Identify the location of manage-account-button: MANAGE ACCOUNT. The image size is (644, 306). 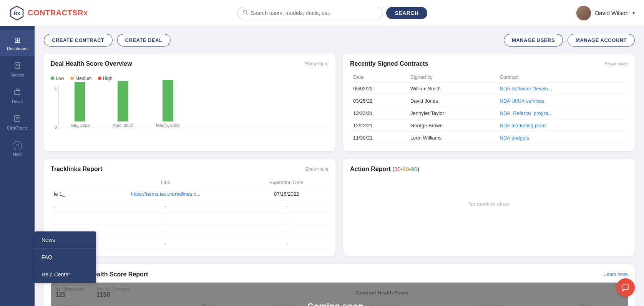
(601, 40).